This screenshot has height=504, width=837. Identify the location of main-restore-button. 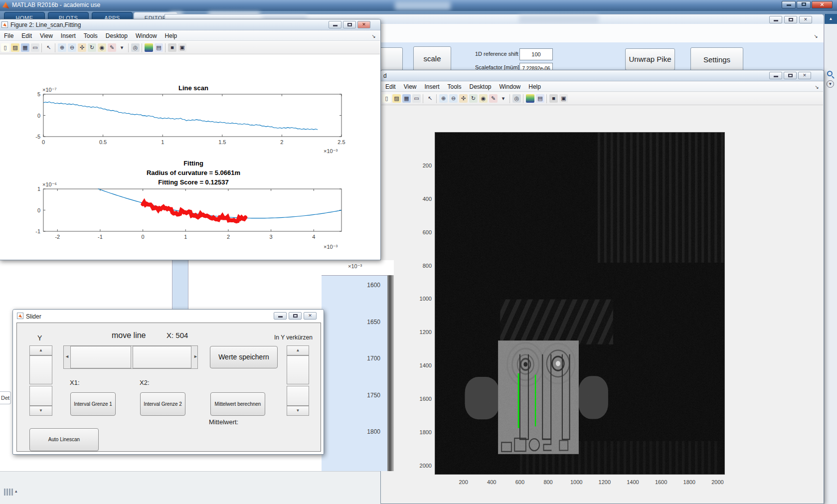
(804, 5).